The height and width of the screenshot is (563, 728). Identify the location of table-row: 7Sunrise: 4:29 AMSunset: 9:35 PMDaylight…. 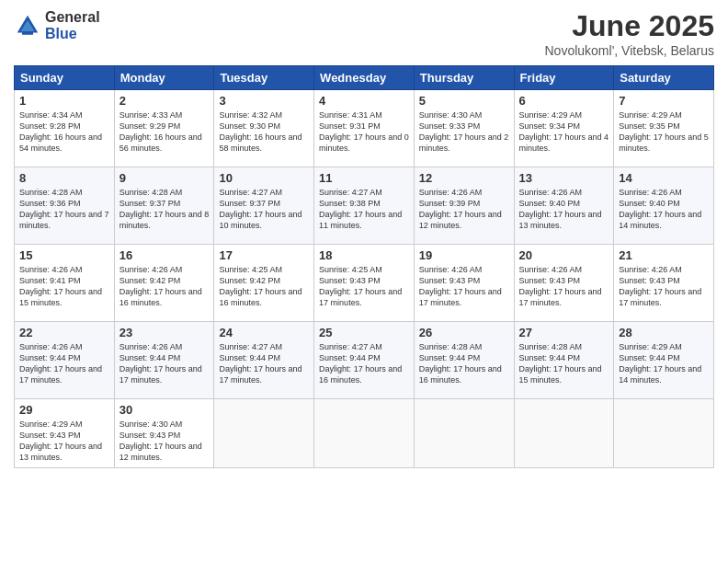
(664, 129).